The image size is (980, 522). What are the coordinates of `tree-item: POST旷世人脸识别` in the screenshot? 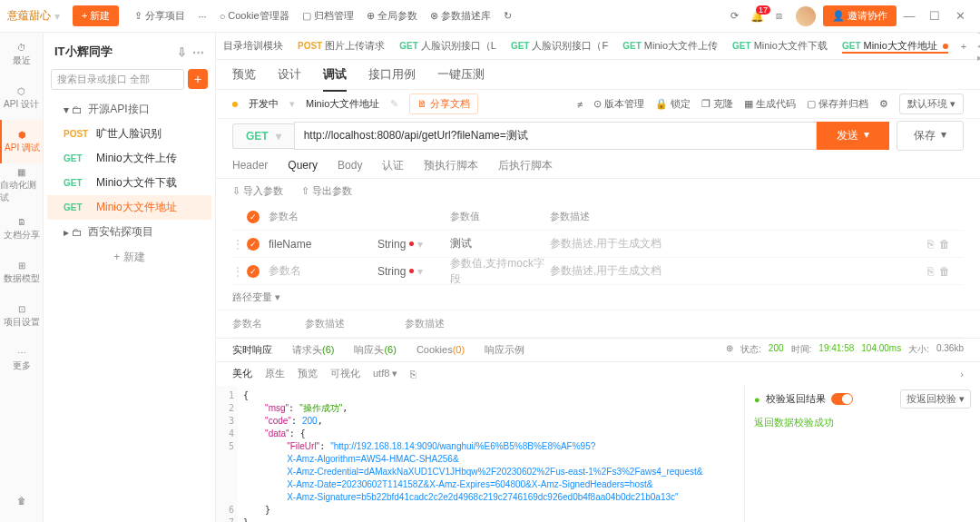 It's located at (129, 134).